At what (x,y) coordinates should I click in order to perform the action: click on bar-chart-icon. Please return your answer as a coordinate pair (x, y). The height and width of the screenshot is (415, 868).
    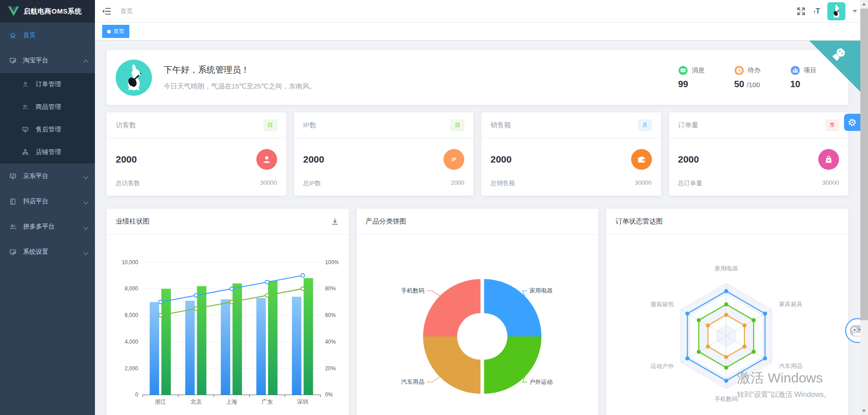
    Looking at the image, I should click on (795, 70).